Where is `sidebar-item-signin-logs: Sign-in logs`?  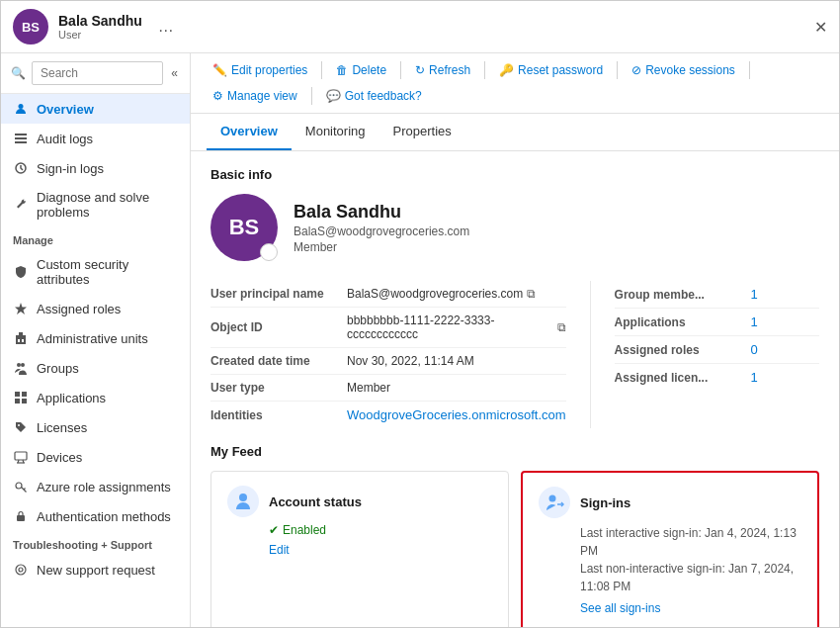 sidebar-item-signin-logs: Sign-in logs is located at coordinates (95, 168).